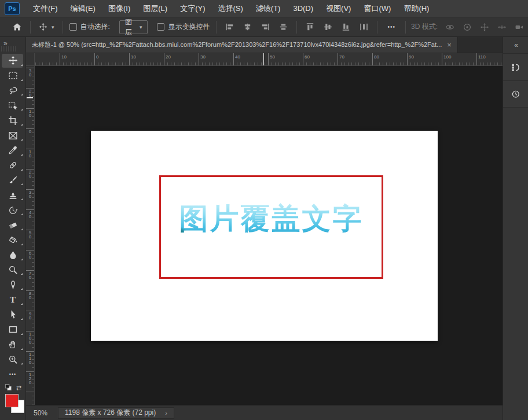 The width and height of the screenshot is (528, 420). Describe the element at coordinates (416, 9) in the screenshot. I see `menu-help: 帮助(H)` at that location.